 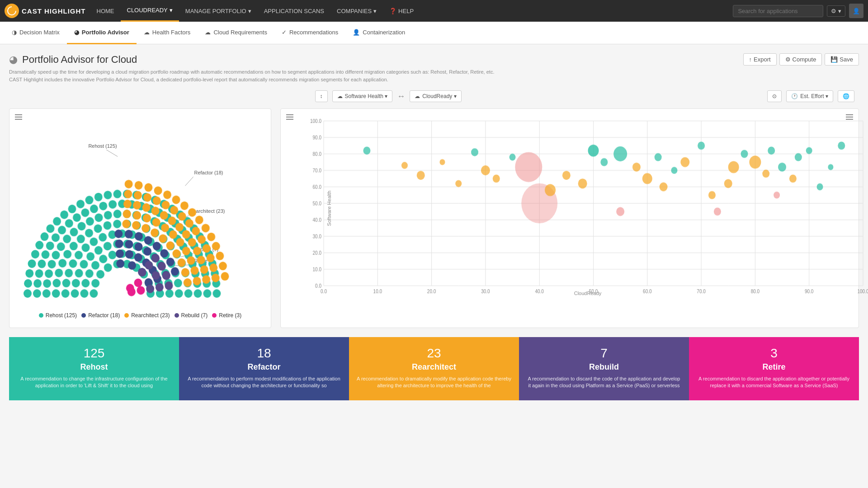 I want to click on nav-help: ❓HELP, so click(x=401, y=11).